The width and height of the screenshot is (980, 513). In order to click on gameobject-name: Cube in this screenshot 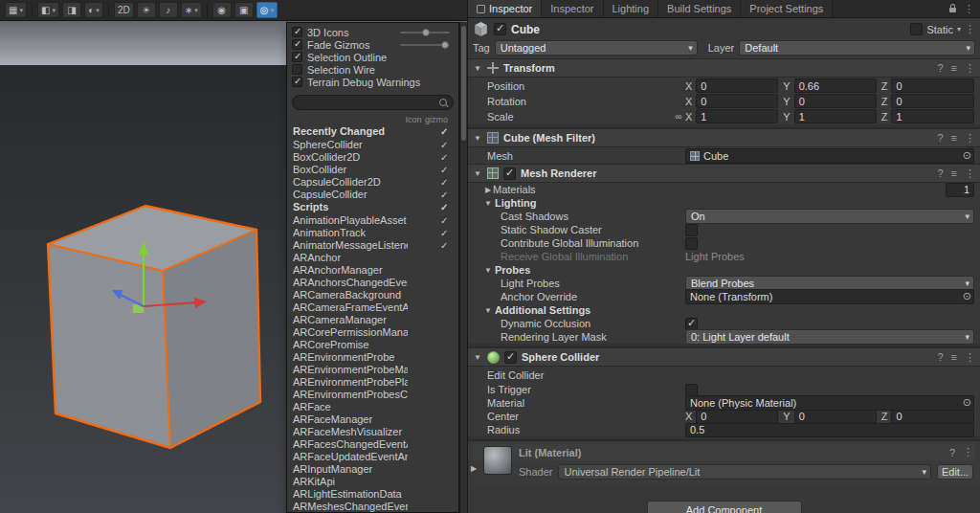, I will do `click(708, 30)`.